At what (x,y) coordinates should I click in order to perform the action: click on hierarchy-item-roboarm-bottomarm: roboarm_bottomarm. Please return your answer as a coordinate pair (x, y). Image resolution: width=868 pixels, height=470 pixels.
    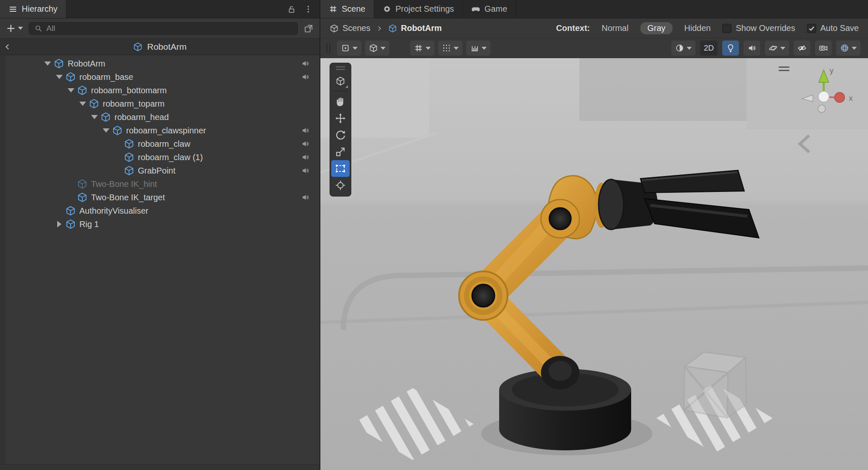
    Looking at the image, I should click on (160, 90).